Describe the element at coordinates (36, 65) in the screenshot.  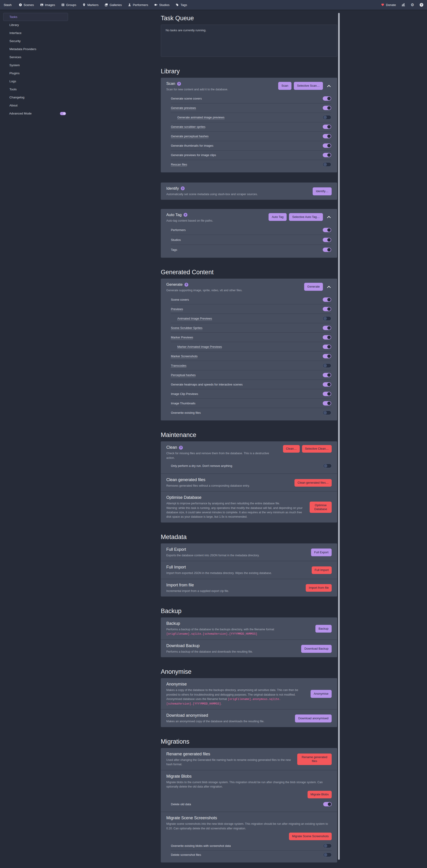
I see `sidebar-item-system: System` at that location.